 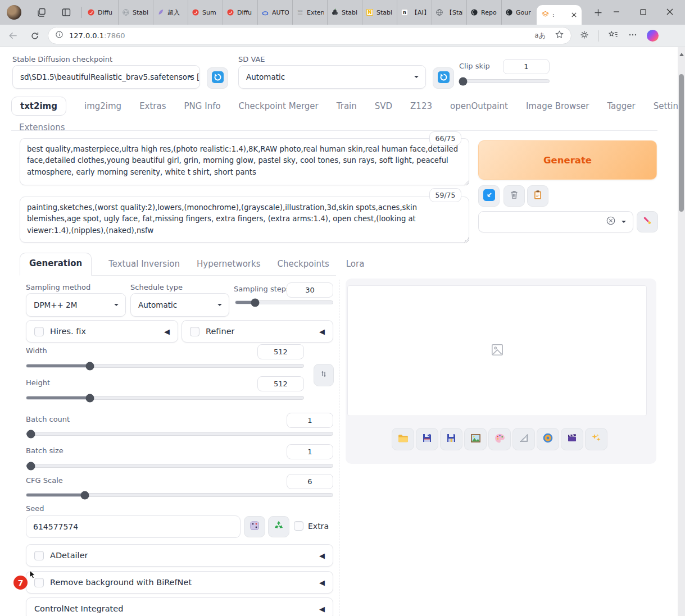 I want to click on seed-input, so click(x=133, y=527).